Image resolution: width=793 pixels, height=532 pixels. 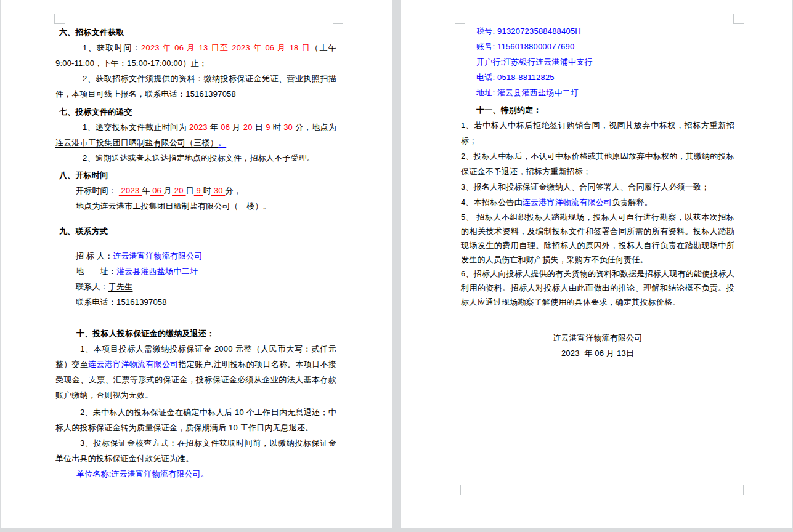 What do you see at coordinates (605, 92) in the screenshot?
I see `bank-address: 地址: 灌云县灌西盐场中二圩` at bounding box center [605, 92].